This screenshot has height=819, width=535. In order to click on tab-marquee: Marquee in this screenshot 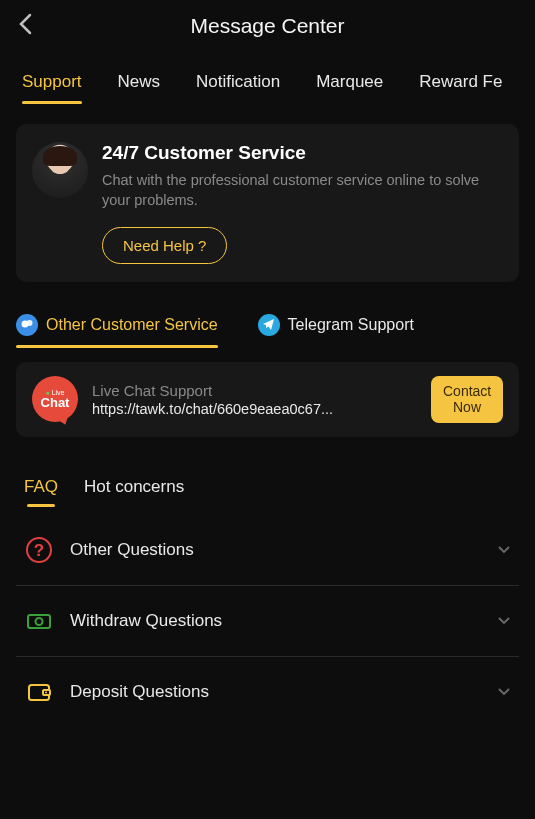, I will do `click(350, 88)`.